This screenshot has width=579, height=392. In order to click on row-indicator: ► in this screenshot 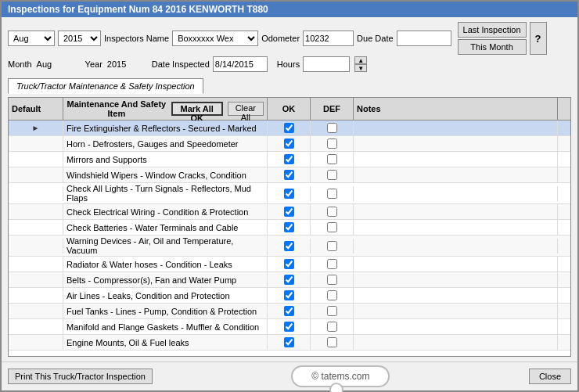, I will do `click(36, 128)`.